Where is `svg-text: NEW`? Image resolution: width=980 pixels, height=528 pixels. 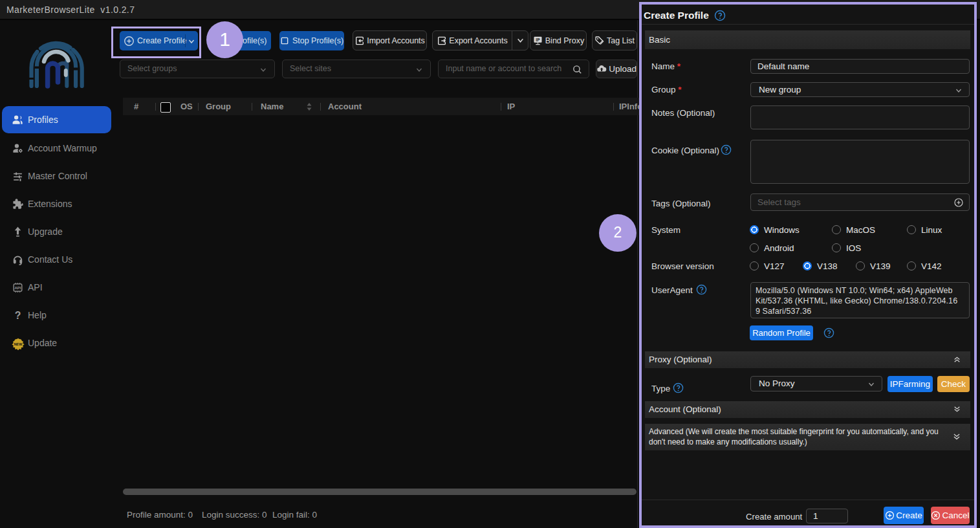
svg-text: NEW is located at coordinates (19, 344).